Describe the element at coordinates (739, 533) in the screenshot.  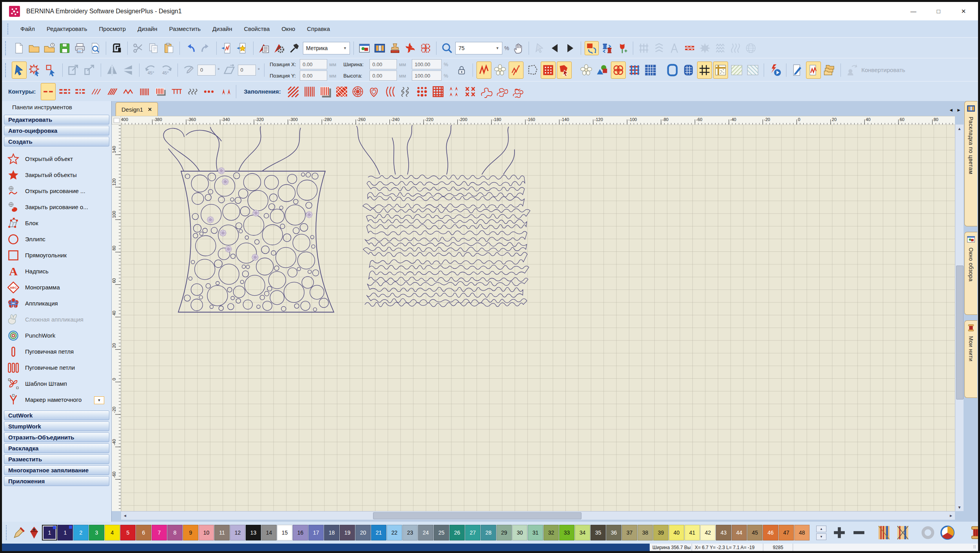
I see `color-swatch-44-44: 44` at that location.